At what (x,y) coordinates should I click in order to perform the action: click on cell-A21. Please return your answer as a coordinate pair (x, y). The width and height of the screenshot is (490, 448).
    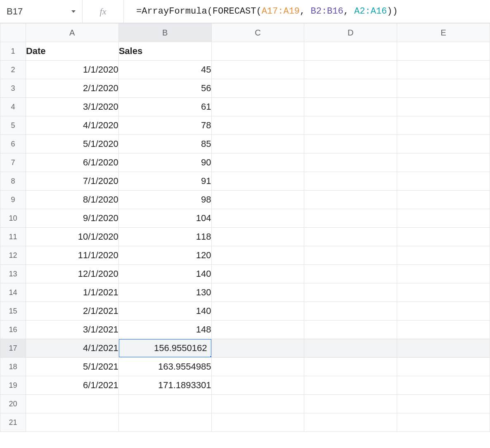
    Looking at the image, I should click on (72, 422).